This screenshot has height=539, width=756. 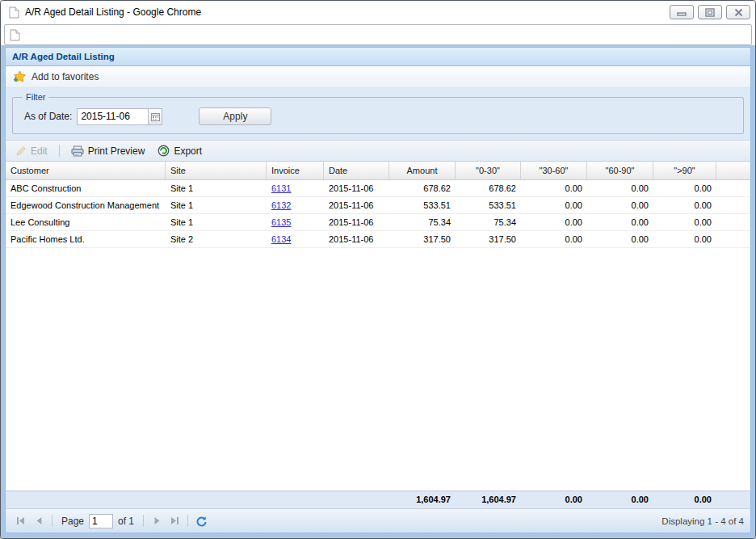 I want to click on close-button, so click(x=738, y=12).